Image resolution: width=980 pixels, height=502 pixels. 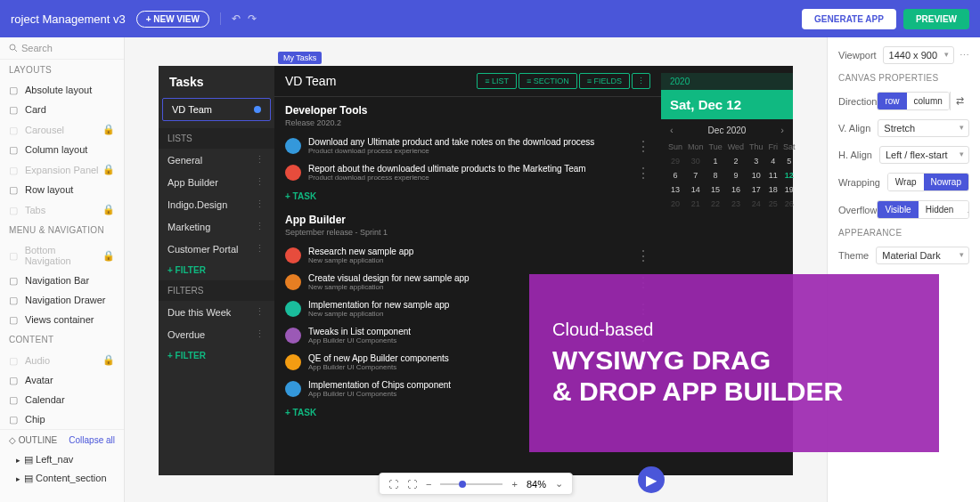 What do you see at coordinates (716, 190) in the screenshot?
I see `cal-day: 15` at bounding box center [716, 190].